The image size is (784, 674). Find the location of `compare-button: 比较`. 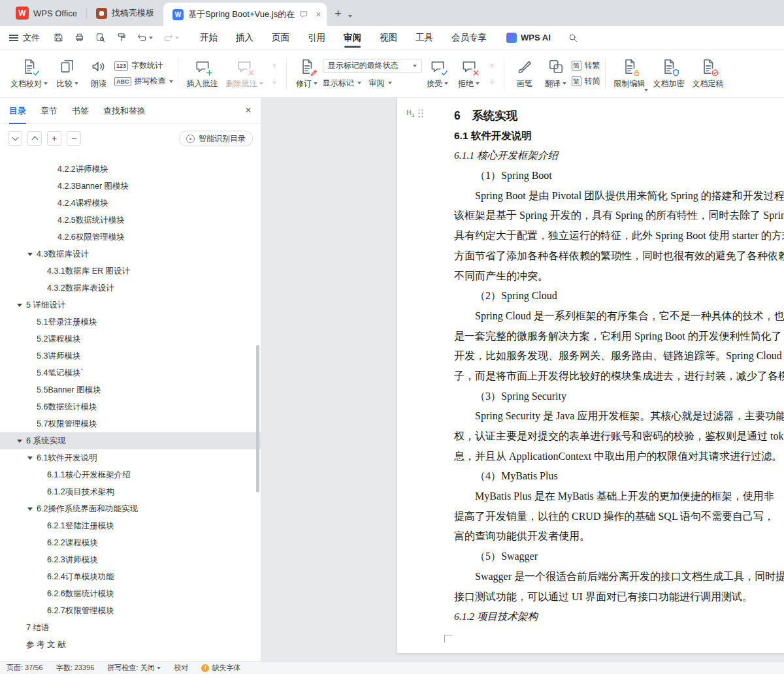

compare-button: 比较 is located at coordinates (67, 74).